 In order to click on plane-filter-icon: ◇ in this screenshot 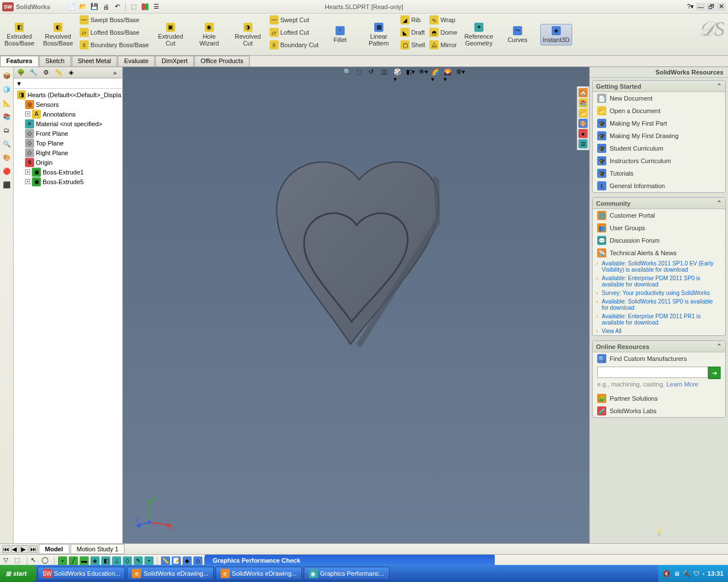, I will do `click(127, 561)`.